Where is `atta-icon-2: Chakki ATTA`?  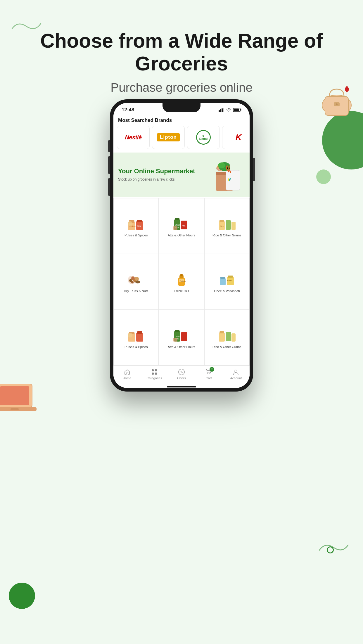 atta-icon-2: Chakki ATTA is located at coordinates (181, 335).